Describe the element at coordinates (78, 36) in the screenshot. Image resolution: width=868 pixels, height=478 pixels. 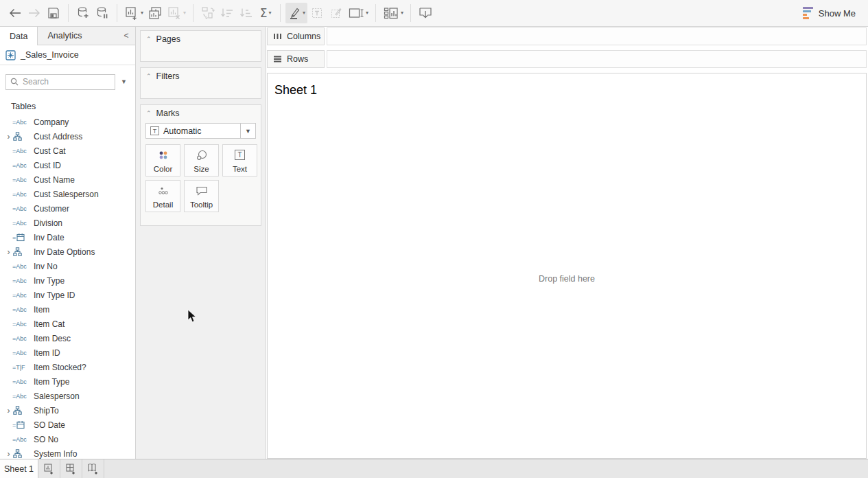
I see `tab-analytics: Analytics` at that location.